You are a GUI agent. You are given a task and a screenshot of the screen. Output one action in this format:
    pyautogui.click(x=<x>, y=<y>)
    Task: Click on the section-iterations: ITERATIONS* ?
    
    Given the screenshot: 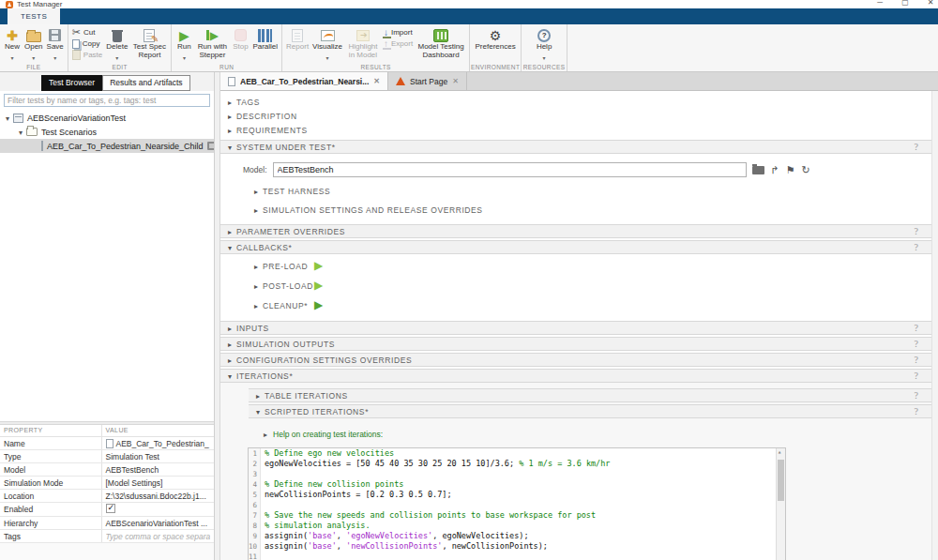 What is the action you would take?
    pyautogui.click(x=576, y=375)
    